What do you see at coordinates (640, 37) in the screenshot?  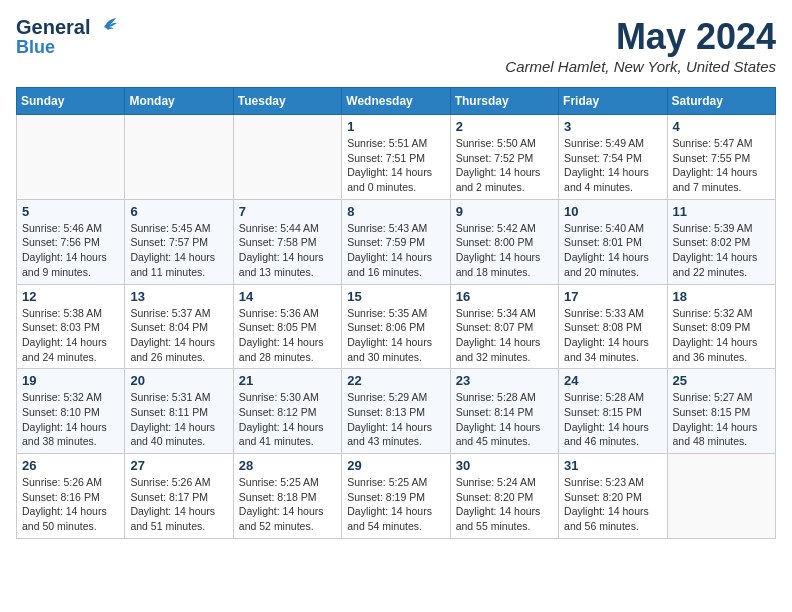 I see `month-year-title: May 2024` at bounding box center [640, 37].